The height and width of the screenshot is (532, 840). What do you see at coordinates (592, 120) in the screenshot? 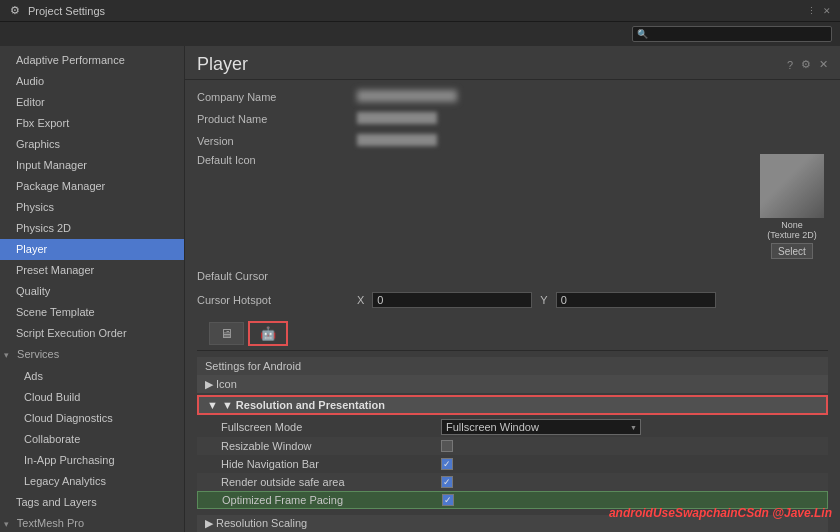
I see `product-name-value` at bounding box center [592, 120].